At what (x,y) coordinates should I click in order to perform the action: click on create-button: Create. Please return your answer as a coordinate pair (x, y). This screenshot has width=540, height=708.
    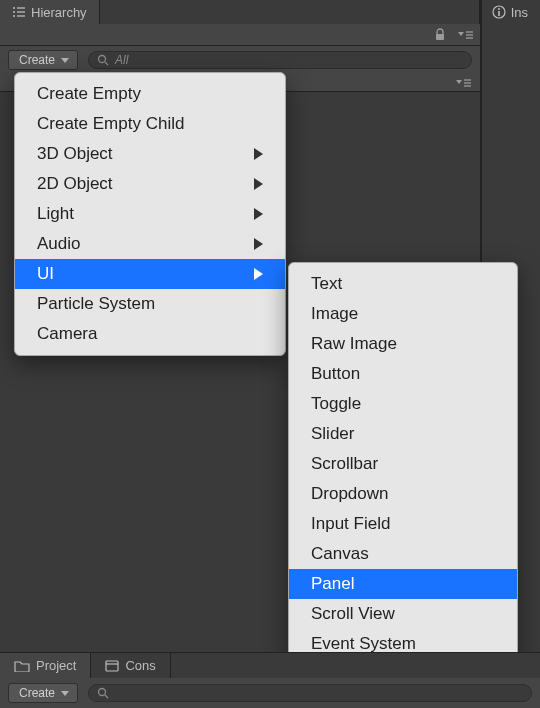
    Looking at the image, I should click on (43, 60).